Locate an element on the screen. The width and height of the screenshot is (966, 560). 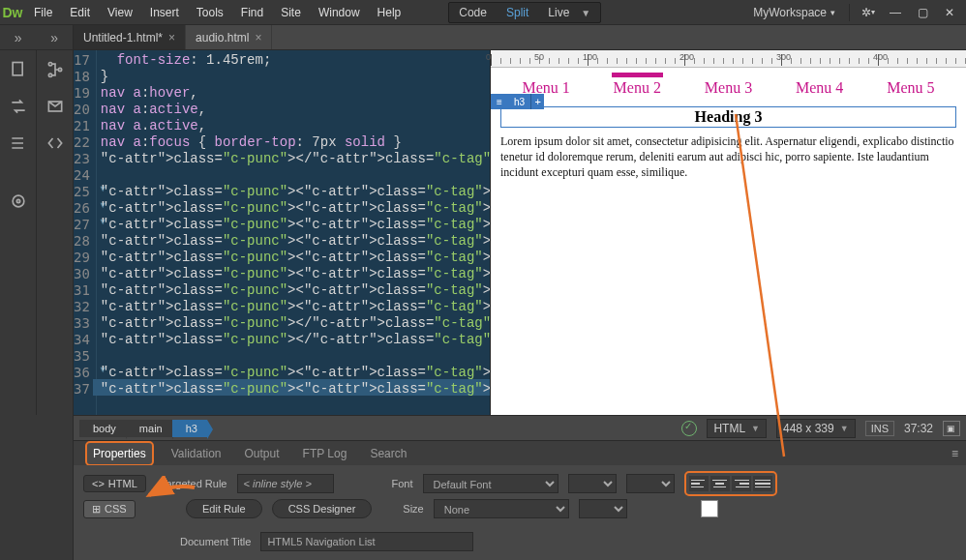
menu-find: Find is located at coordinates (252, 13).